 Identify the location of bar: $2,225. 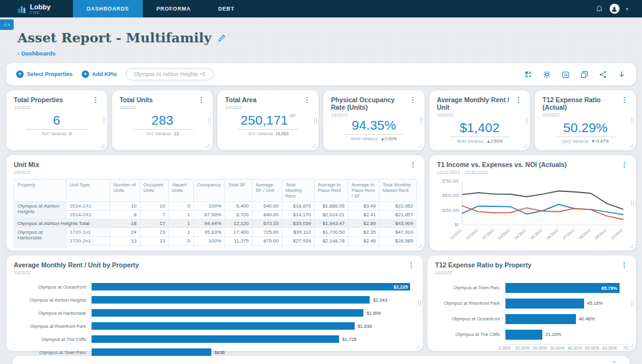
(251, 287).